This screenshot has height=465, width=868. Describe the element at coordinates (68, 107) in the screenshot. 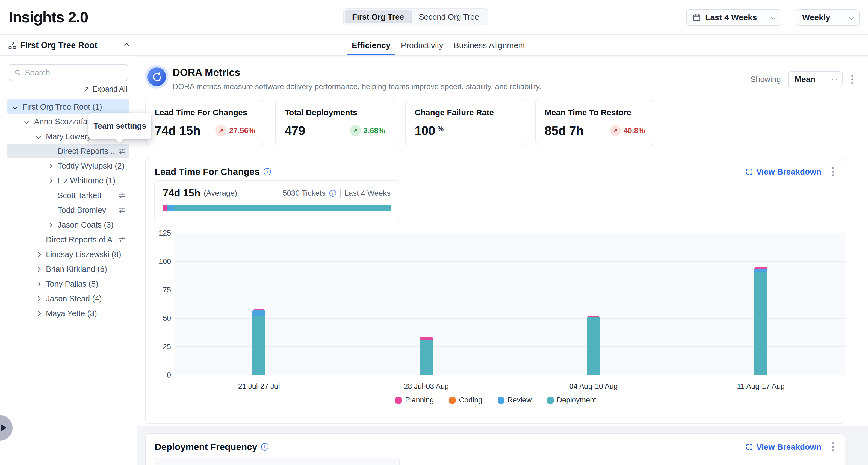

I see `tree-item: First Org Tree Root(1)` at that location.